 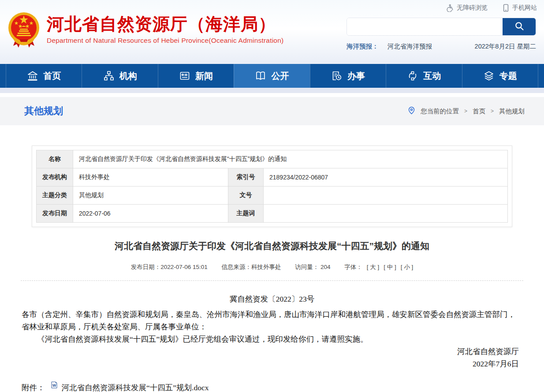 What do you see at coordinates (362, 47) in the screenshot?
I see `forecast-label: 海洋预报：` at bounding box center [362, 47].